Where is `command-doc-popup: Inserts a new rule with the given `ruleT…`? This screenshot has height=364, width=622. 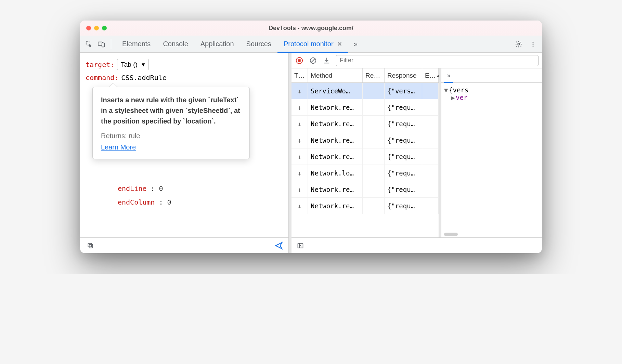 command-doc-popup: Inserts a new rule with the given `ruleT… is located at coordinates (171, 123).